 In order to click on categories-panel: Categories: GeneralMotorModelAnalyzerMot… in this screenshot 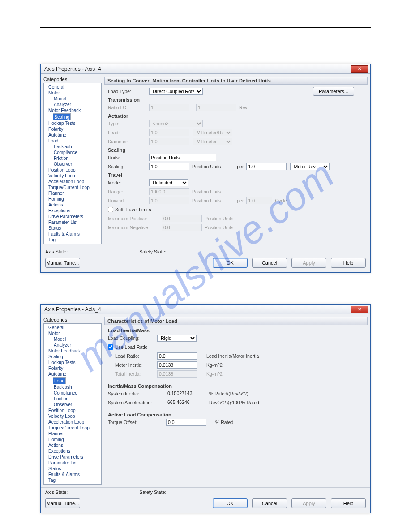, I will do `click(73, 160)`.